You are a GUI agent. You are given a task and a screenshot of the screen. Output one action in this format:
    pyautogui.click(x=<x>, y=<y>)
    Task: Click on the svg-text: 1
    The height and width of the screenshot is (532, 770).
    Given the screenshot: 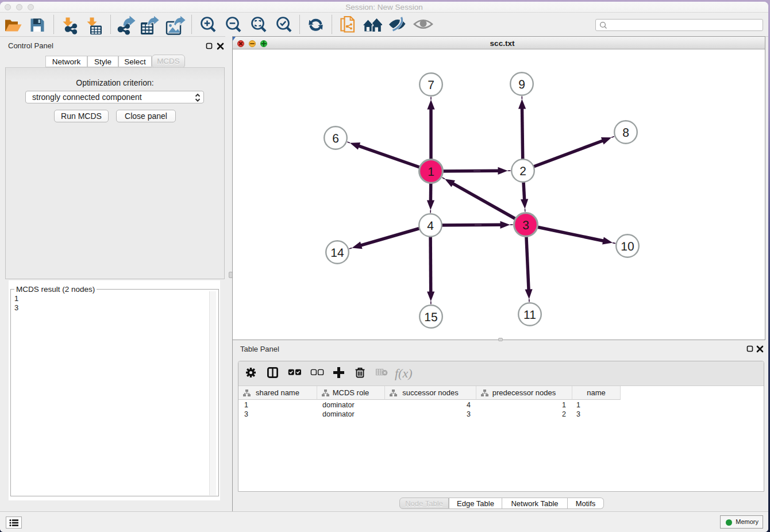 What is the action you would take?
    pyautogui.click(x=431, y=172)
    